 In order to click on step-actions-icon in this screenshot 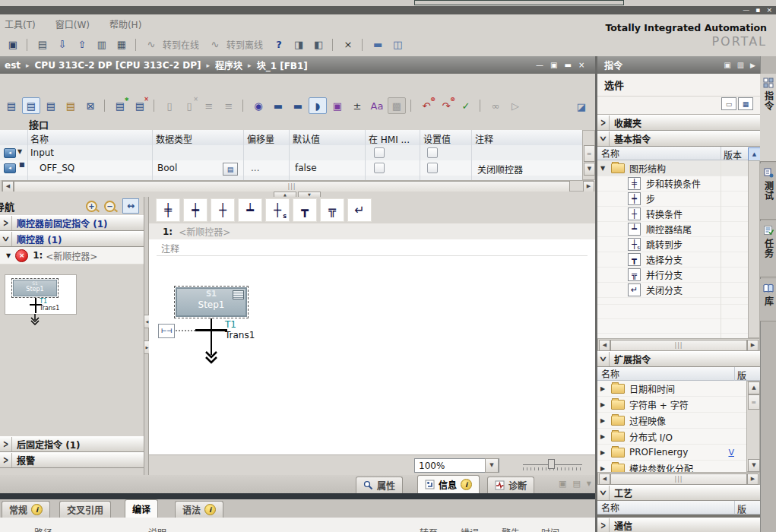, I will do `click(239, 295)`.